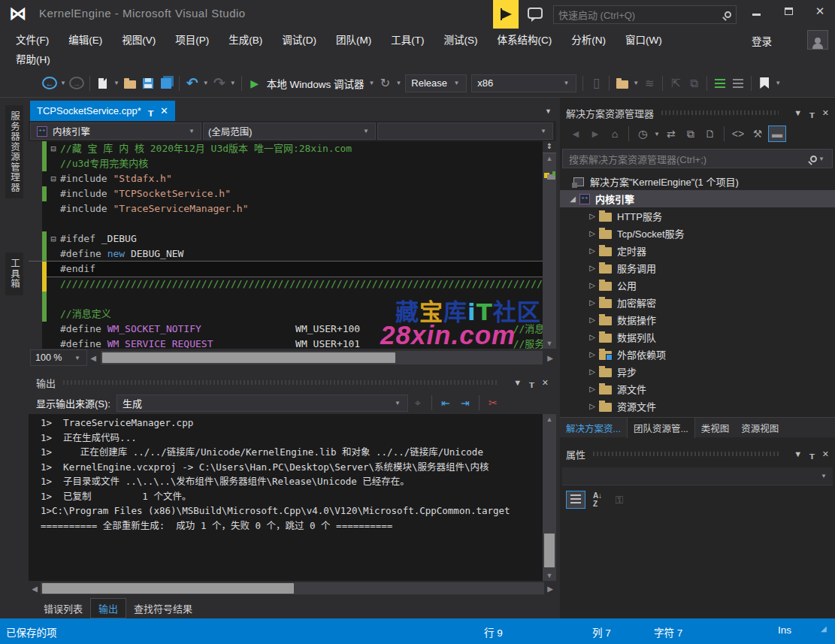 This screenshot has height=644, width=835. Describe the element at coordinates (371, 83) in the screenshot. I see `debug-target-dropdown: ▼` at that location.